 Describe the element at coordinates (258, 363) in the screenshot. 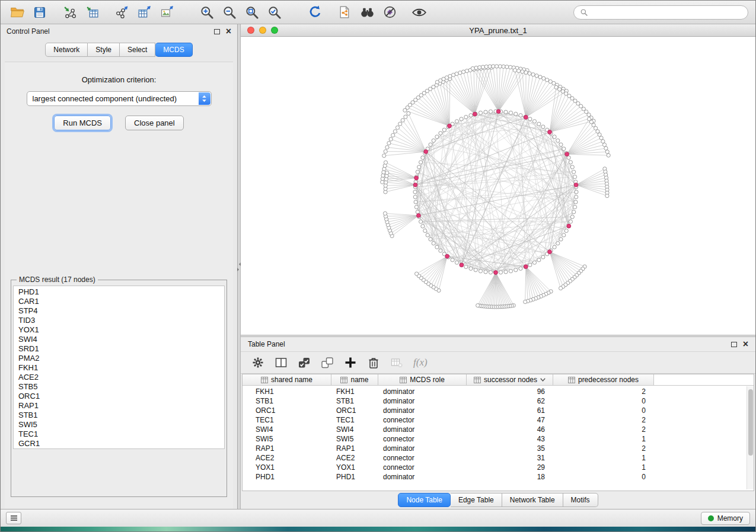

I see `table-settings-button` at that location.